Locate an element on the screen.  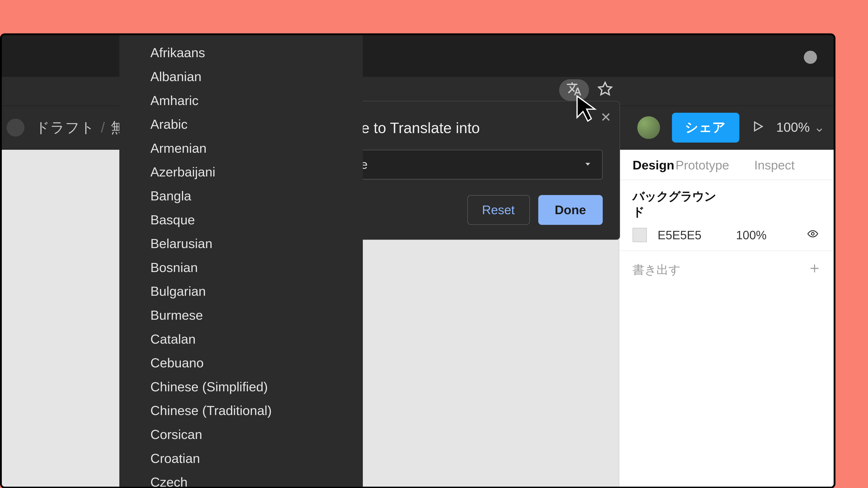
language-option: Bangla is located at coordinates (241, 196).